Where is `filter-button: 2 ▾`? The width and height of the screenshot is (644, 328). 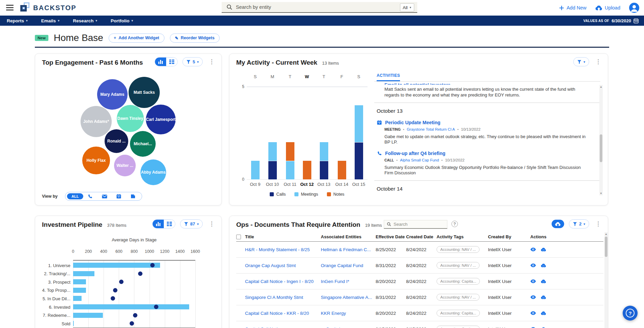 filter-button: 2 ▾ is located at coordinates (579, 224).